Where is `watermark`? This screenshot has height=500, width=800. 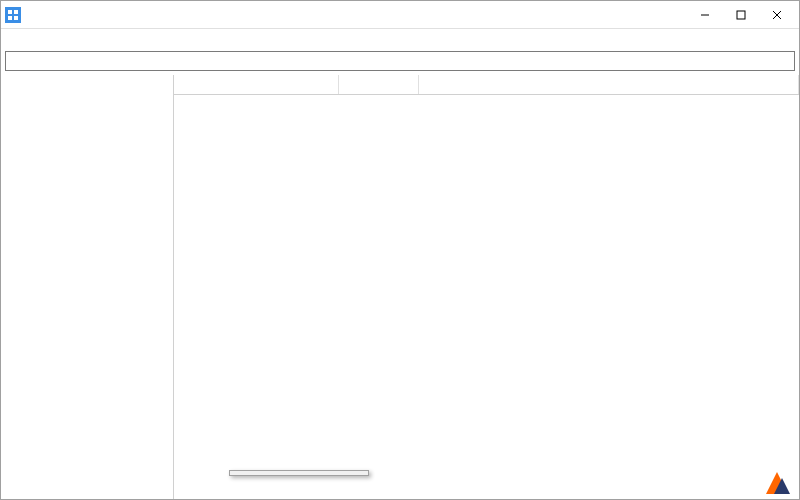
watermark is located at coordinates (779, 483).